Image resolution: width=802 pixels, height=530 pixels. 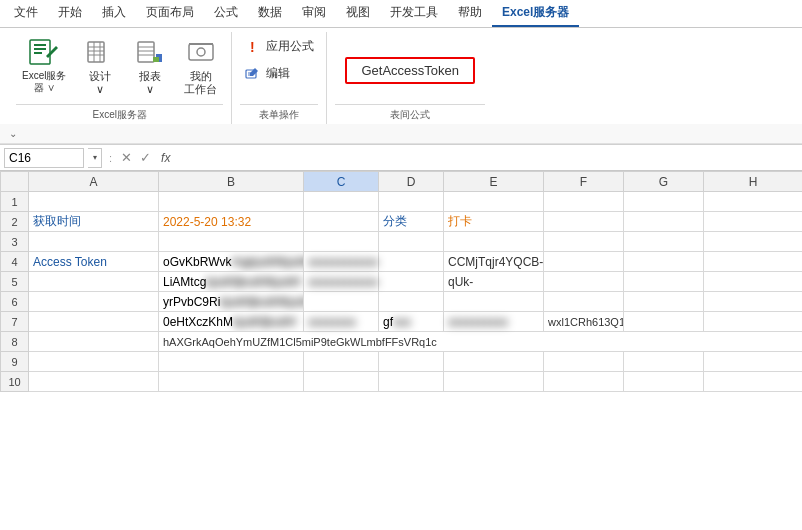 I want to click on cell-B3, so click(x=232, y=242).